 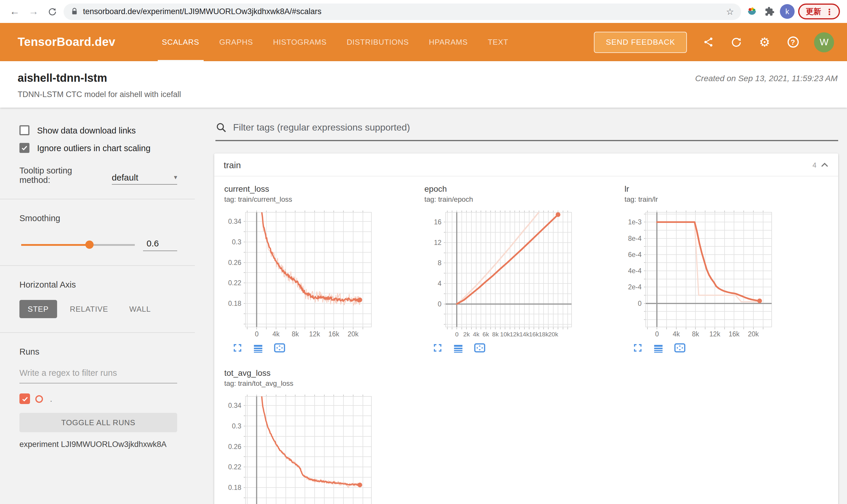 I want to click on tooltip-sort-select: default ▾, so click(x=144, y=179).